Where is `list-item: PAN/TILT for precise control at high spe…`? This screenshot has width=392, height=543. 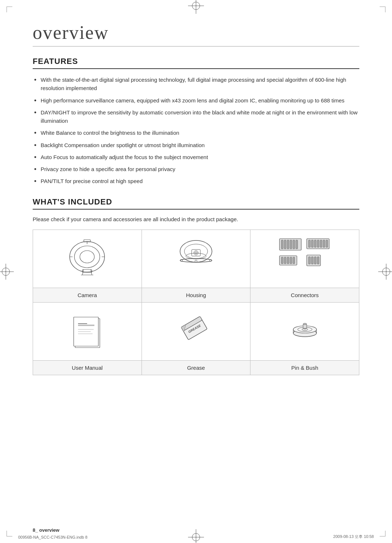 list-item: PAN/TILT for precise control at high spe… is located at coordinates (196, 181).